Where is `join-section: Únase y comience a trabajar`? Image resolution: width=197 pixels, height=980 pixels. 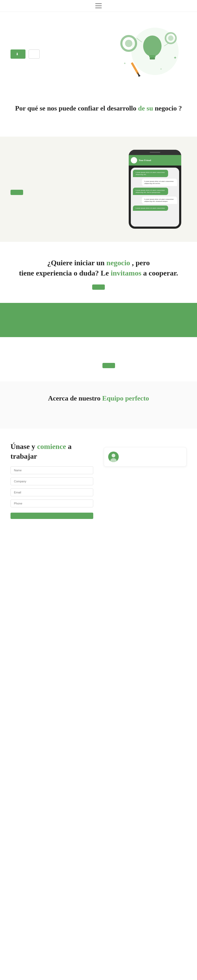
join-section: Únase y comience a trabajar is located at coordinates (99, 480).